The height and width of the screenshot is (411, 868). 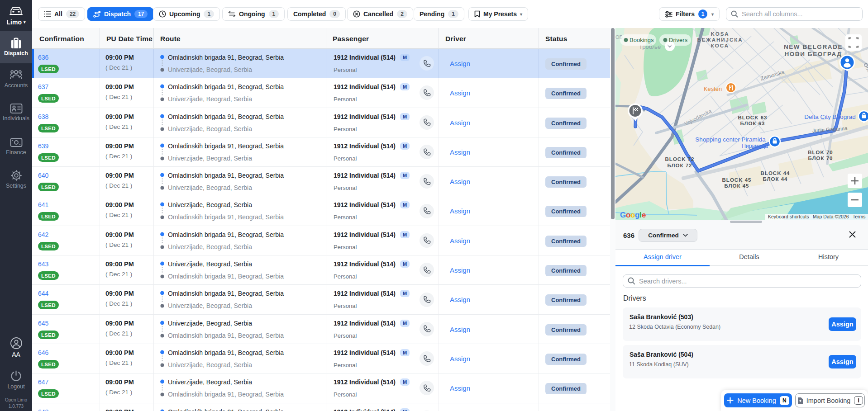 What do you see at coordinates (644, 215) in the screenshot?
I see `svg-text: e` at bounding box center [644, 215].